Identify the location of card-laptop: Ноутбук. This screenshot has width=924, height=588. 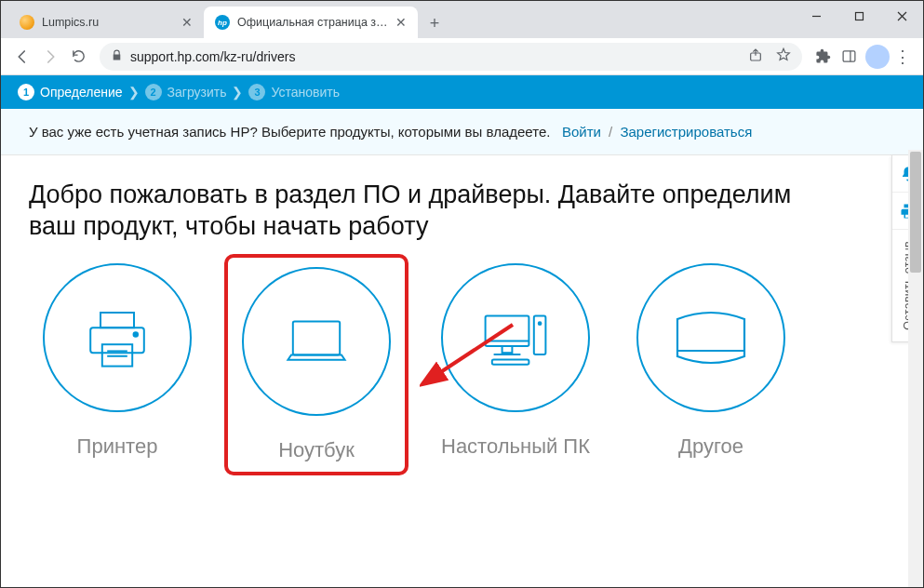
(316, 365).